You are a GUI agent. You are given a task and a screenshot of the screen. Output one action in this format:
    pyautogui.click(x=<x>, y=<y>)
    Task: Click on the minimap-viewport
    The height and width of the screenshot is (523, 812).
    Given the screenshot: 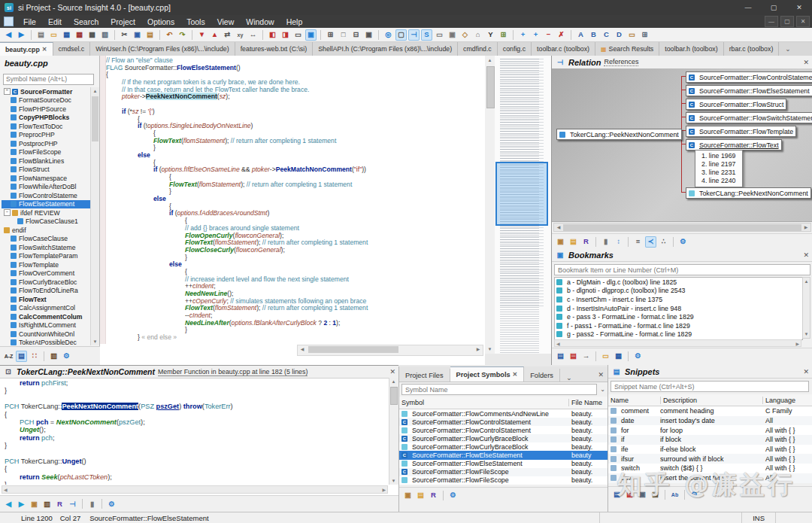 What is the action you would take?
    pyautogui.click(x=522, y=194)
    